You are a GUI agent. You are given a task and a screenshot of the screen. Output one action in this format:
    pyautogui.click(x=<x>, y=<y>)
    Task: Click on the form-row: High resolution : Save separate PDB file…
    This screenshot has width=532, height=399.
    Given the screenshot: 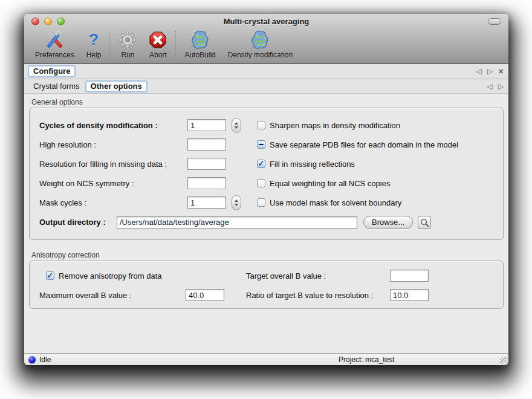 What is the action you would take?
    pyautogui.click(x=271, y=144)
    